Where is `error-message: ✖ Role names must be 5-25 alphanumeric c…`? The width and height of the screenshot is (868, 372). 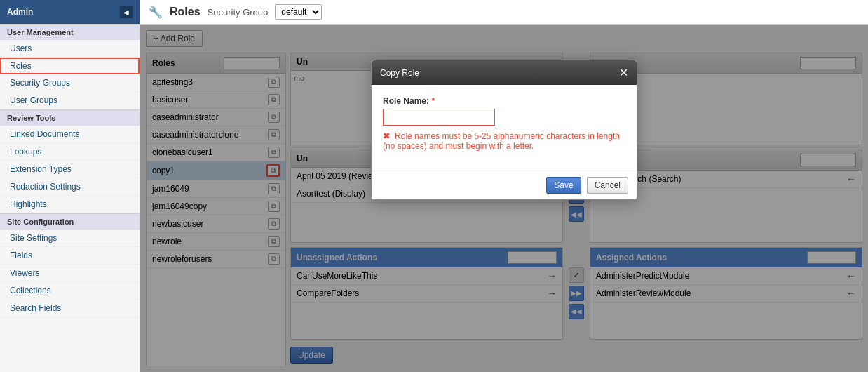 error-message: ✖ Role names must be 5-25 alphanumeric c… is located at coordinates (504, 141).